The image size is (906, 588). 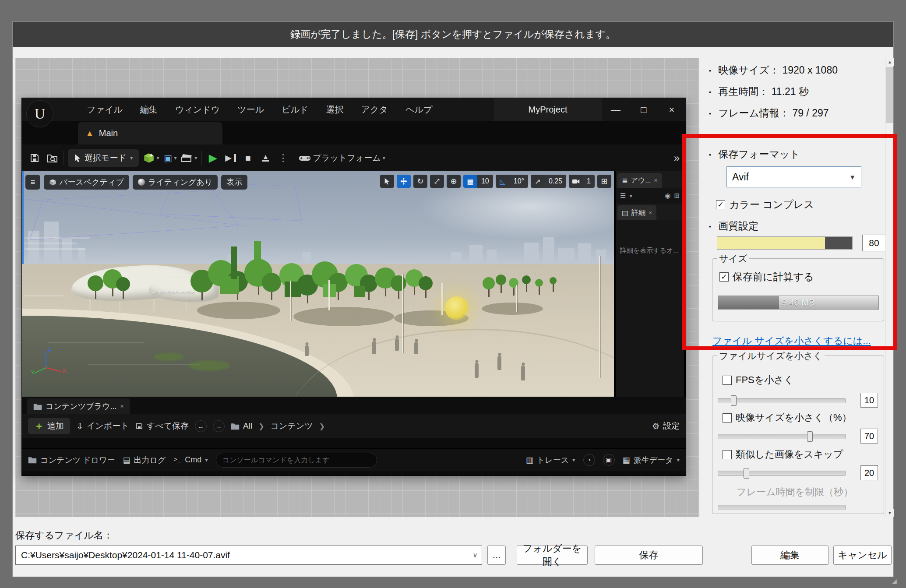 I want to click on debug-text, so click(x=57, y=238).